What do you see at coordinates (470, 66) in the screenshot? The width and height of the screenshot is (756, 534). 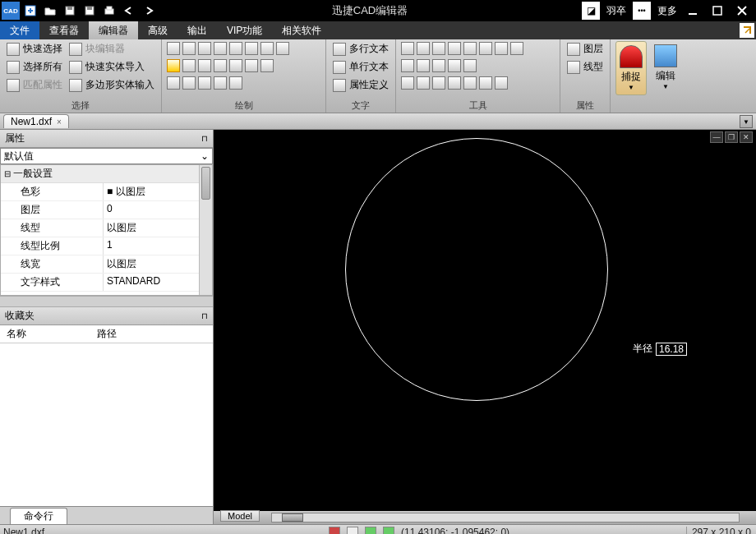 I see `chamfer-icon` at bounding box center [470, 66].